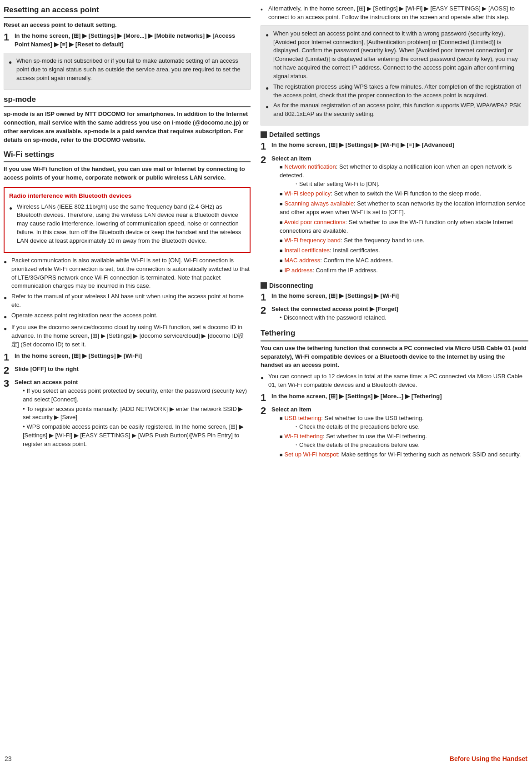  I want to click on step-content: Select the connected access point ▶ [For…, so click(400, 314).